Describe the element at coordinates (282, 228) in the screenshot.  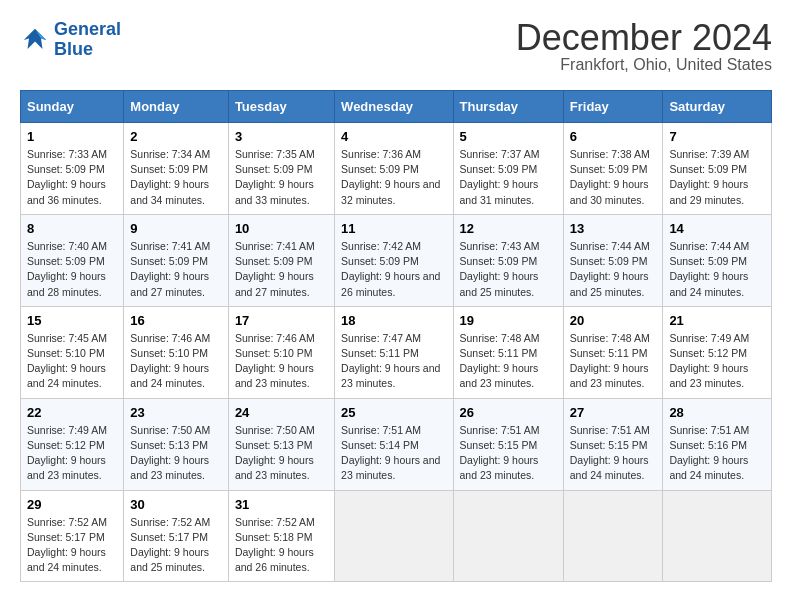
I see `day-number: 10` at that location.